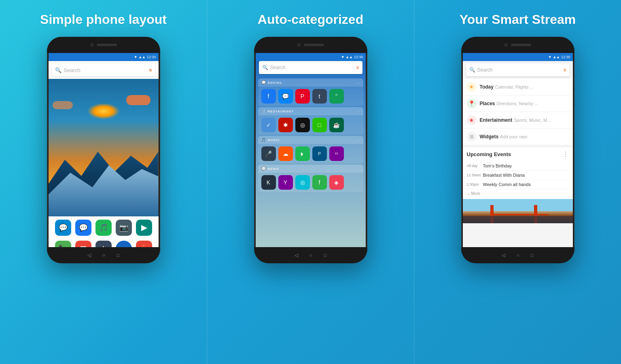  I want to click on gate-cable2, so click(527, 214).